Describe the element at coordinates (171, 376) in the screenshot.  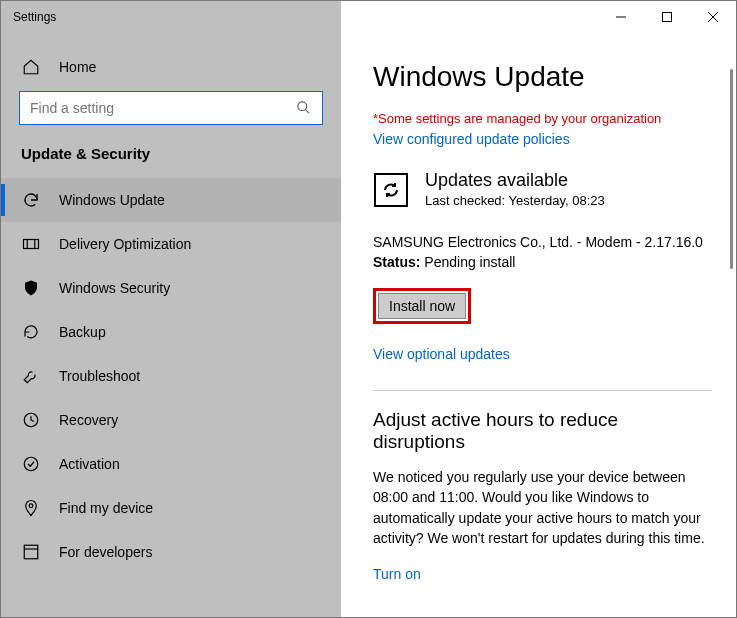
I see `nav-troubleshoot: Troubleshoot` at that location.